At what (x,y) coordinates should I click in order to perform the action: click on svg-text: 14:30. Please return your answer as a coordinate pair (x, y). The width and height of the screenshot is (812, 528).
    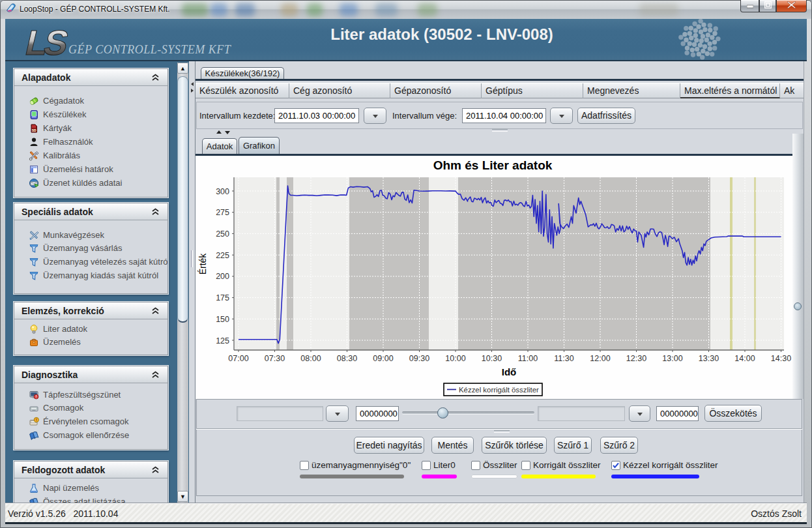
    Looking at the image, I should click on (781, 359).